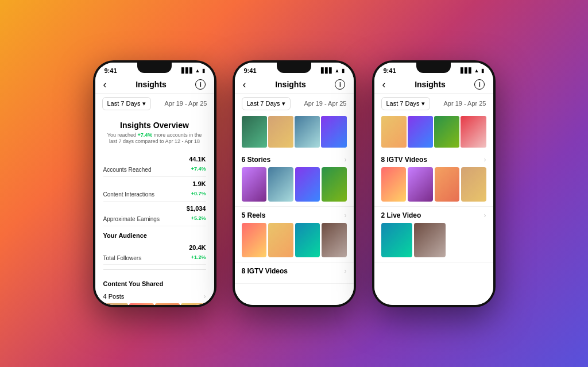  What do you see at coordinates (404, 160) in the screenshot?
I see `igtv-title-3: 8 IGTV Videos` at bounding box center [404, 160].